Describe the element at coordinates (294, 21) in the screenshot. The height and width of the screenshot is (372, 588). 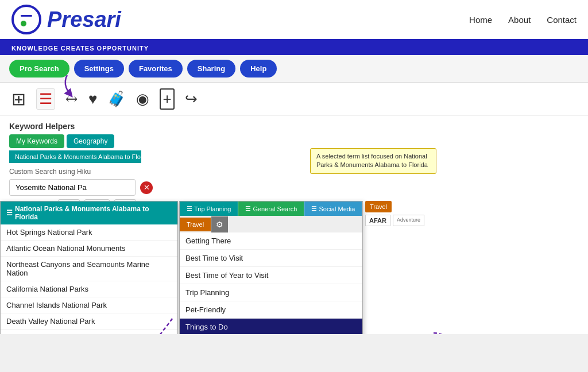
I see `header: Presari Home About Contact` at that location.